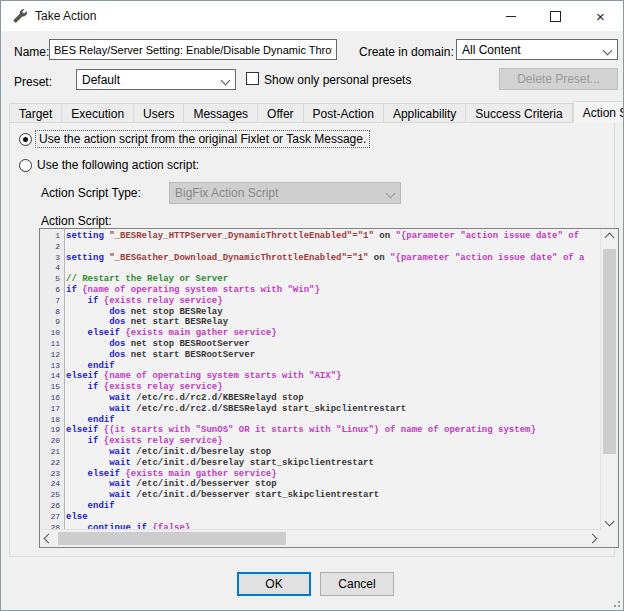 The width and height of the screenshot is (624, 611). Describe the element at coordinates (492, 50) in the screenshot. I see `domain-value: All Content` at that location.